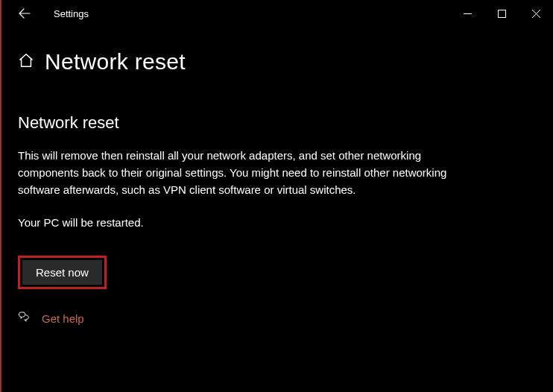  What do you see at coordinates (467, 13) in the screenshot?
I see `minimize-button` at bounding box center [467, 13].